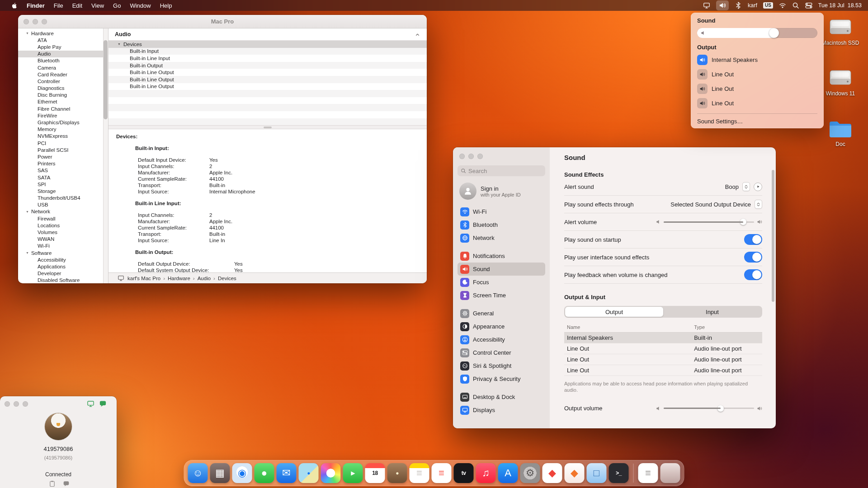  Describe the element at coordinates (530, 473) in the screenshot. I see `system-settings-icon: ⚙` at that location.